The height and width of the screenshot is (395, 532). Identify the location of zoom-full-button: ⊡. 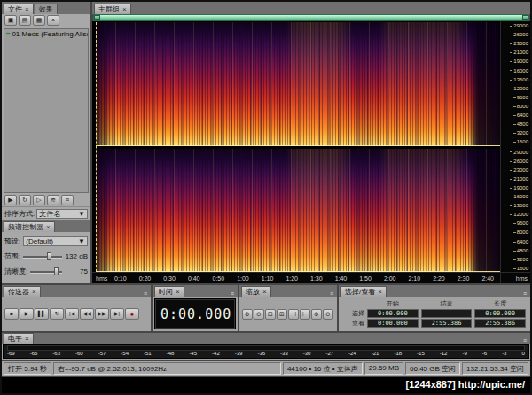
(270, 314).